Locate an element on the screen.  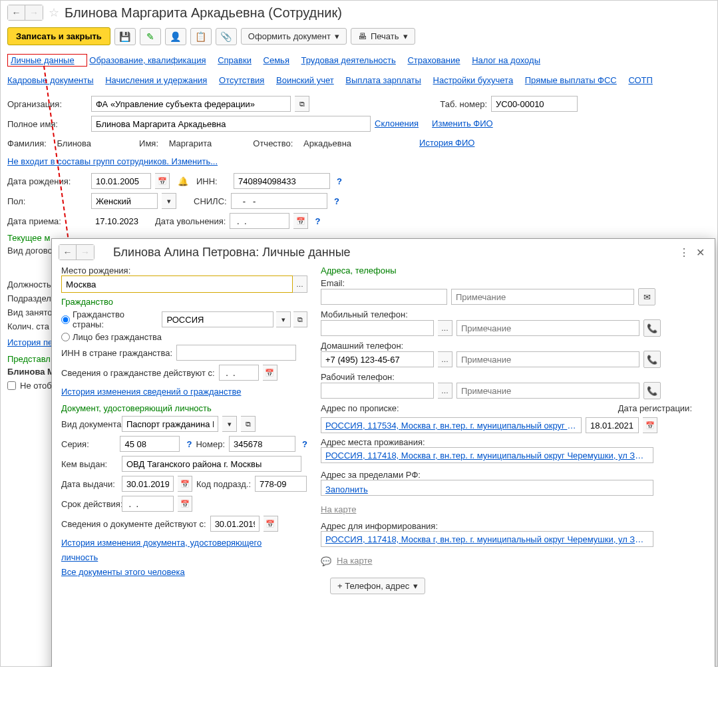
add-phone-dropdown: + Телефон, адрес ▾ is located at coordinates (378, 586).